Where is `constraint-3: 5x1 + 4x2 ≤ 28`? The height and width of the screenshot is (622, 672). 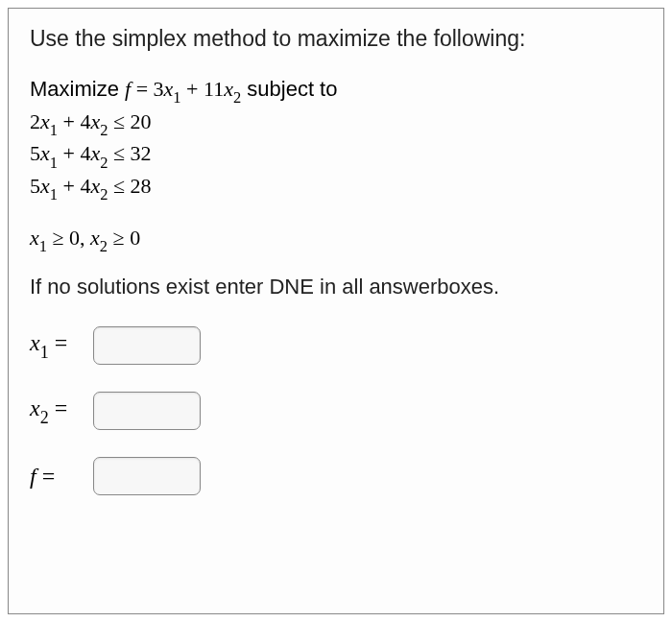 constraint-3: 5x1 + 4x2 ≤ 28 is located at coordinates (336, 188).